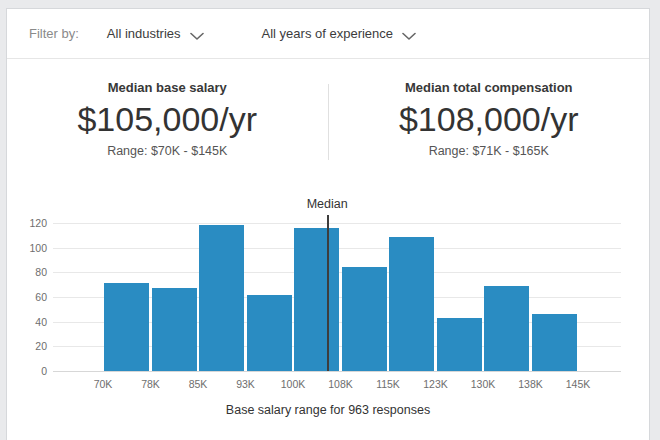  I want to click on x-axis-tick-label: 70K, so click(104, 384).